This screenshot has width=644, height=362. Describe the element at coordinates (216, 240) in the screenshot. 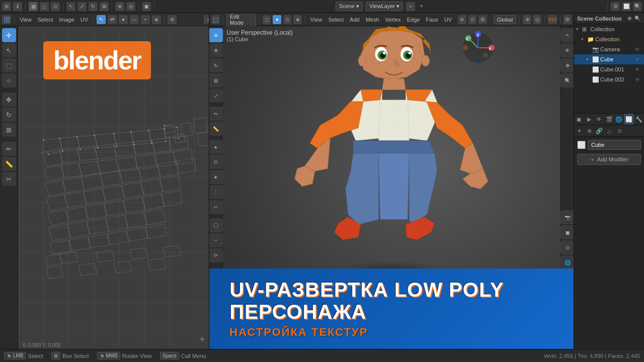

I see `vp-slide-tool-btn: ↔` at that location.